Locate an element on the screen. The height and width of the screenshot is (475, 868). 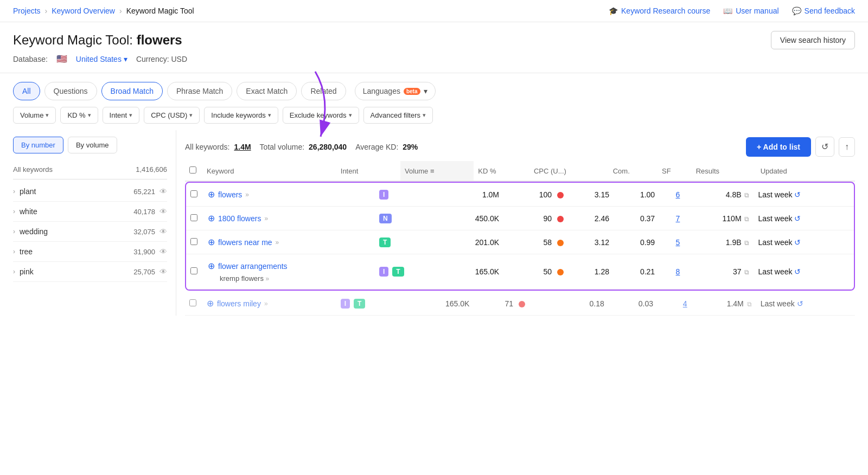
volume-cell: 450.0K is located at coordinates (472, 219).